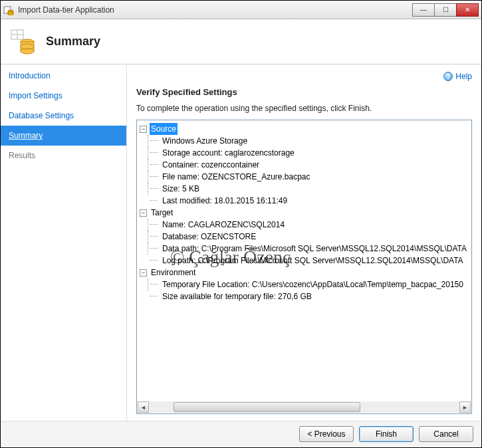 Image resolution: width=482 pixels, height=448 pixels. Describe the element at coordinates (311, 284) in the screenshot. I see `tree-leaf: Temporary File Location: C:\Users\cozenc…` at that location.